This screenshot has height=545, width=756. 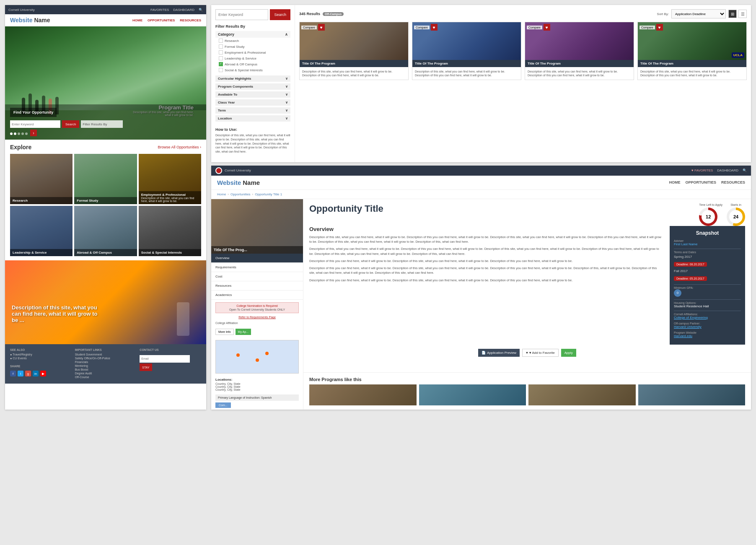 I want to click on lp-favorites-link: FAVORITES, so click(x=160, y=10).